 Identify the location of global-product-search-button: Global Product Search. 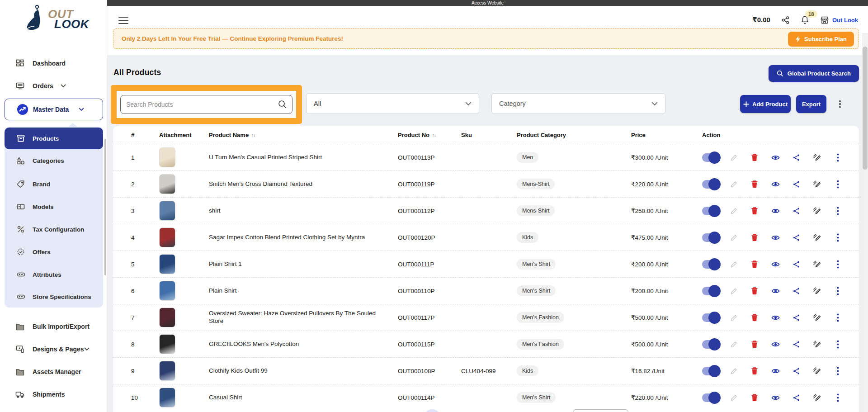
(814, 73).